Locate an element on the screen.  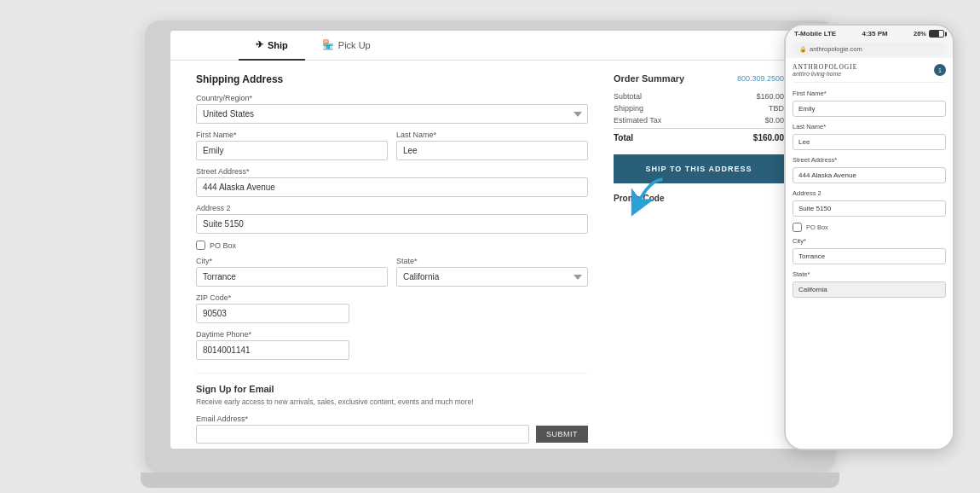
email-form-row: SUBMIT is located at coordinates (392, 434).